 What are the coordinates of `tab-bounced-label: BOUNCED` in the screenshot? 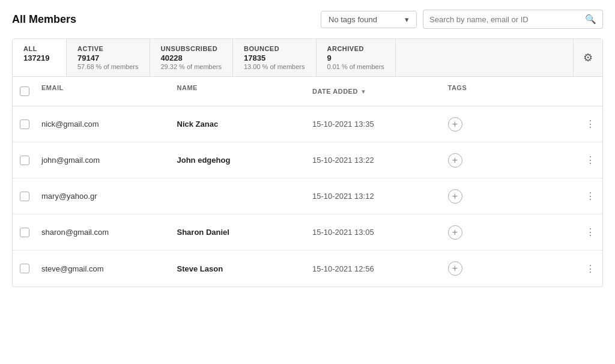 It's located at (274, 49).